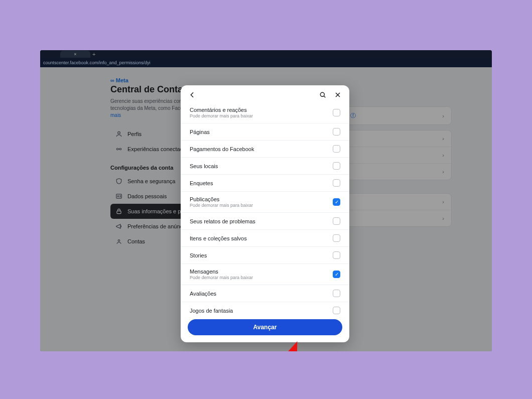  I want to click on category-label: Seus locais, so click(204, 166).